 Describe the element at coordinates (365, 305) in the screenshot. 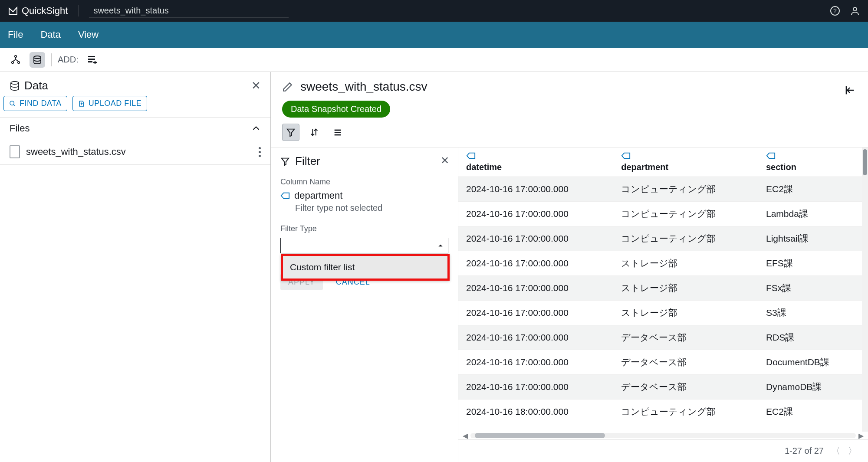

I see `filter-panel: Filter ✕ Column Name department Filter t…` at that location.